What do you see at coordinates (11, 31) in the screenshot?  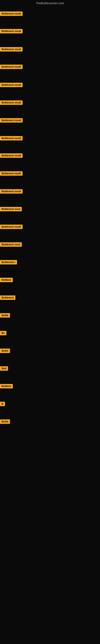 I see `bottleneck-badge-1: Bottleneck result` at bounding box center [11, 31].